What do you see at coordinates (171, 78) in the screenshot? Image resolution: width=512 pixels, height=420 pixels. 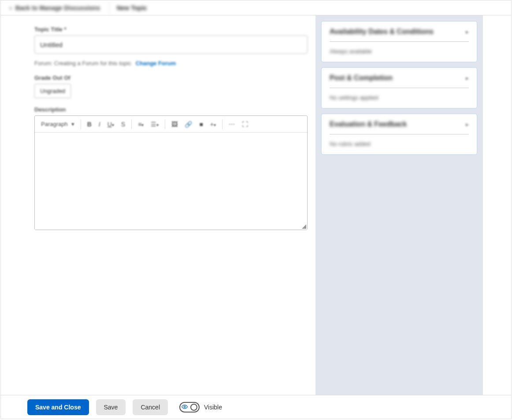 I see `grade-label: Grade Out Of` at bounding box center [171, 78].